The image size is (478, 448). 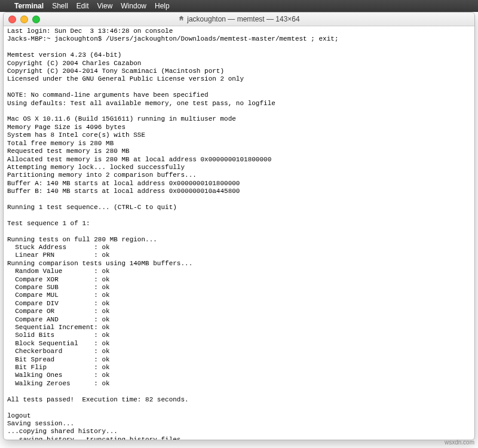 What do you see at coordinates (108, 95) in the screenshot?
I see `line: NOTE: No command-line arguments have bee…` at bounding box center [108, 95].